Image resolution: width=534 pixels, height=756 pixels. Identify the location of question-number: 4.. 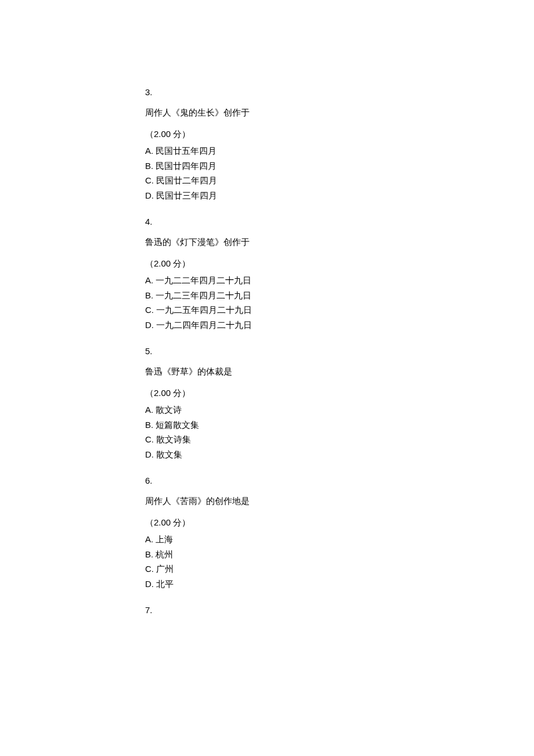
(340, 222).